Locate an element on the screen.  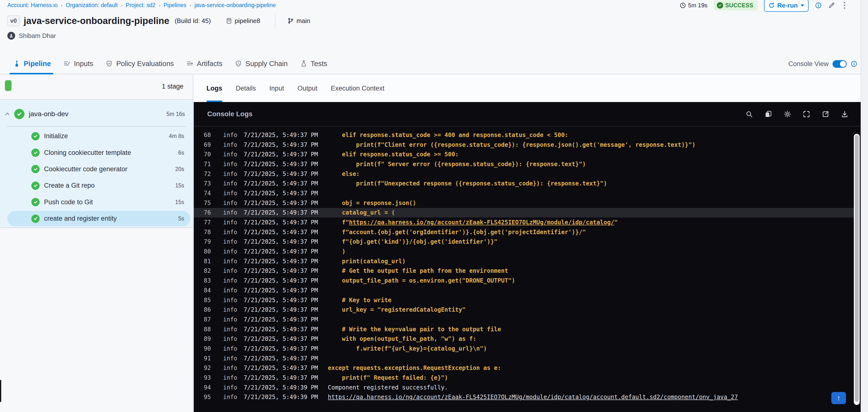
step-row: Push code to Git 15s is located at coordinates (96, 202).